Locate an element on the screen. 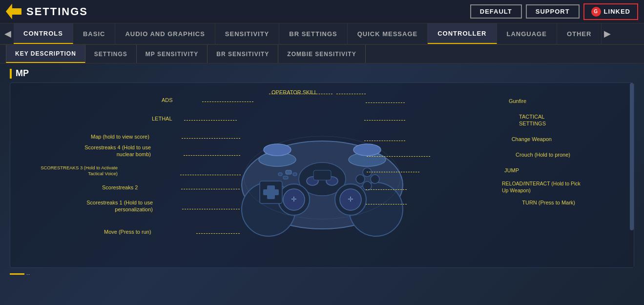 The height and width of the screenshot is (305, 644). line-gunfire is located at coordinates (385, 102).